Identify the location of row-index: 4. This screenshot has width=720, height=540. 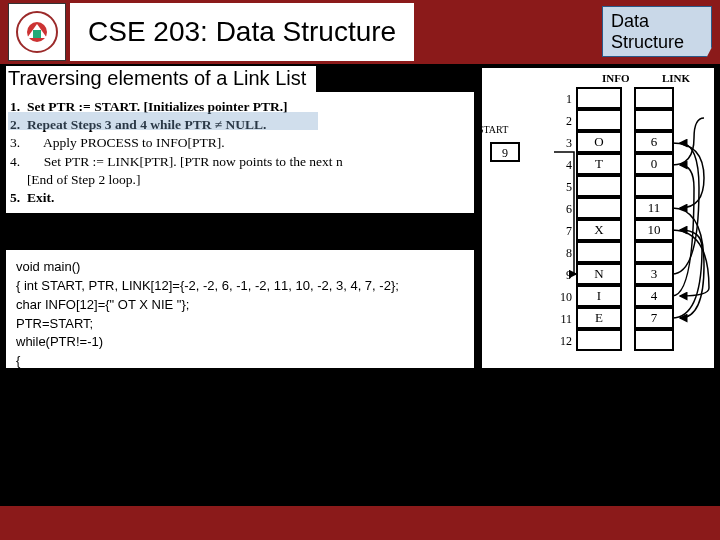
(565, 166).